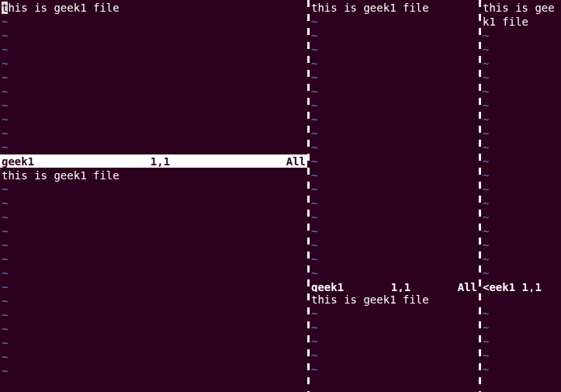 The width and height of the screenshot is (561, 392). What do you see at coordinates (394, 286) in the screenshot?
I see `status-line-top-middle: geek1 1,1 All` at bounding box center [394, 286].